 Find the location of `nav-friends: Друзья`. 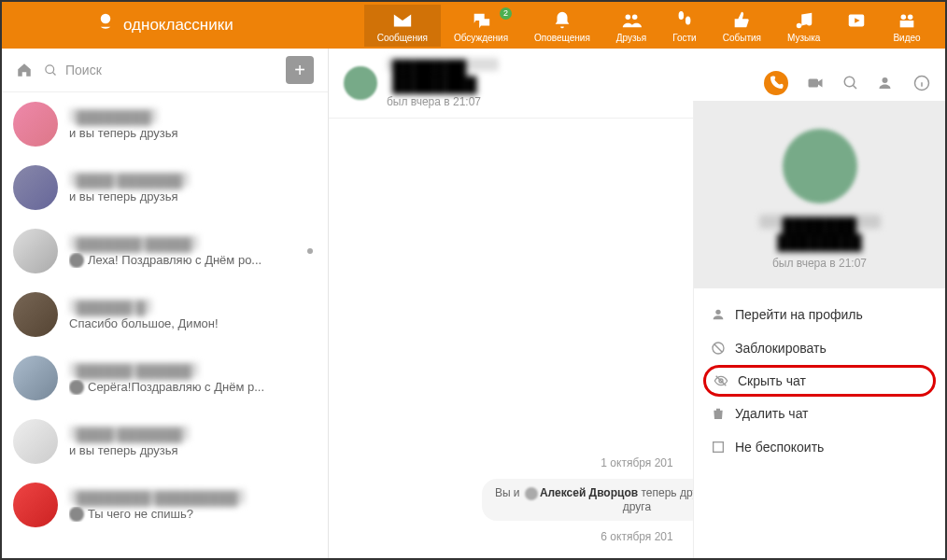

nav-friends: Друзья is located at coordinates (631, 26).